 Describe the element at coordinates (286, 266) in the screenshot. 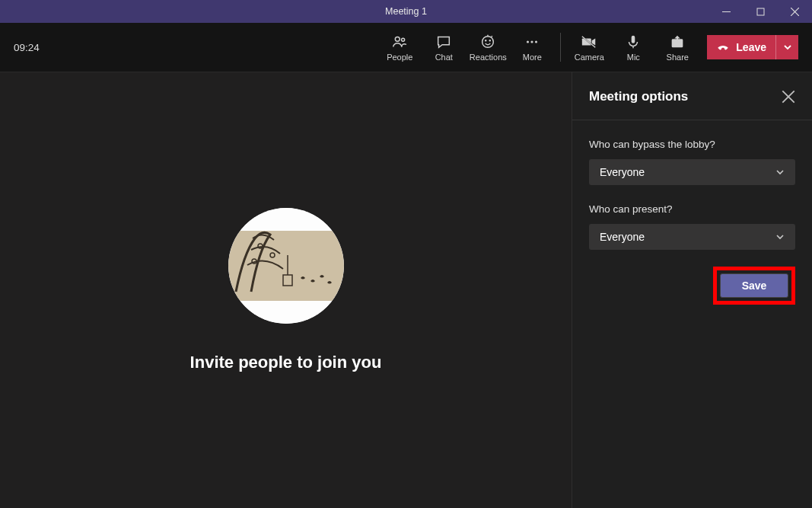

I see `user-avatar` at that location.